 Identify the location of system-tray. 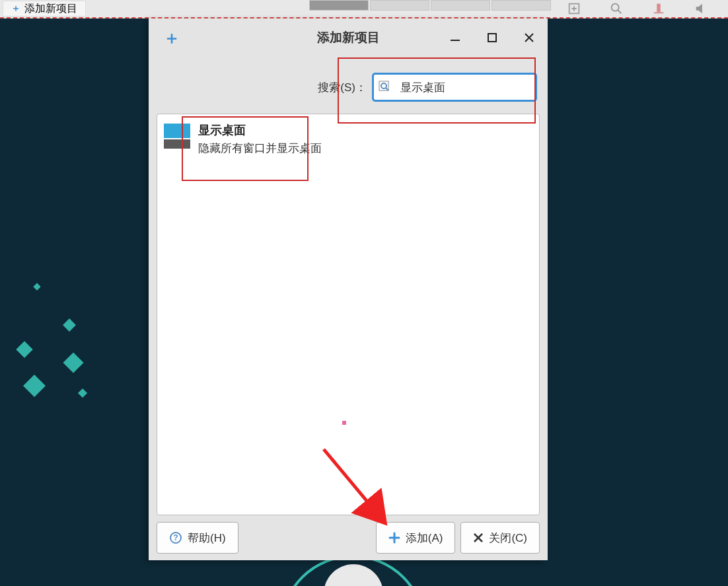
(647, 9).